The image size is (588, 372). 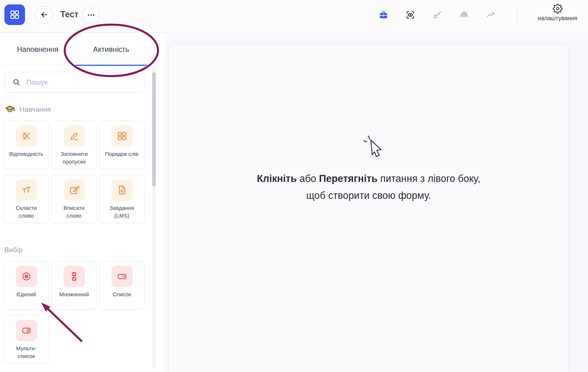 I want to click on radio-icon, so click(x=26, y=276).